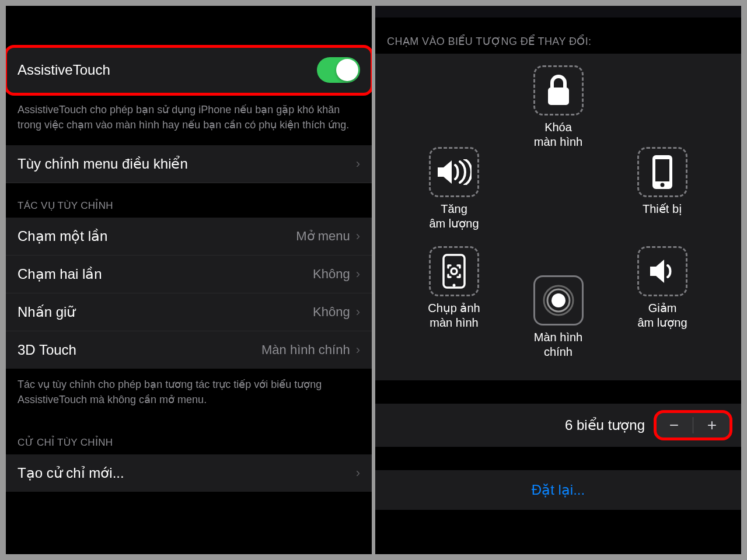 This screenshot has height=560, width=747. Describe the element at coordinates (558, 12) in the screenshot. I see `status-bar-area` at that location.